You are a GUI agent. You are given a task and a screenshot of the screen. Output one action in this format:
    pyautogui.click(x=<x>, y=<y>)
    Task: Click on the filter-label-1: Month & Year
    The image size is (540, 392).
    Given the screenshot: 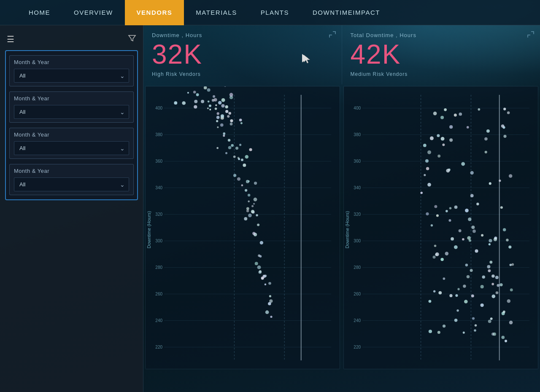 What is the action you would take?
    pyautogui.click(x=72, y=99)
    